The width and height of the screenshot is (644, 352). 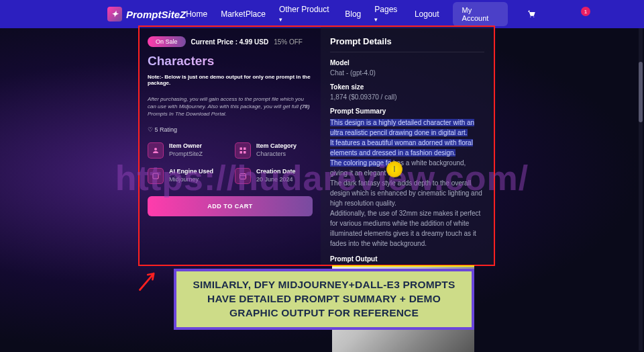 I want to click on engine-label: AI Engine Used, so click(x=191, y=171).